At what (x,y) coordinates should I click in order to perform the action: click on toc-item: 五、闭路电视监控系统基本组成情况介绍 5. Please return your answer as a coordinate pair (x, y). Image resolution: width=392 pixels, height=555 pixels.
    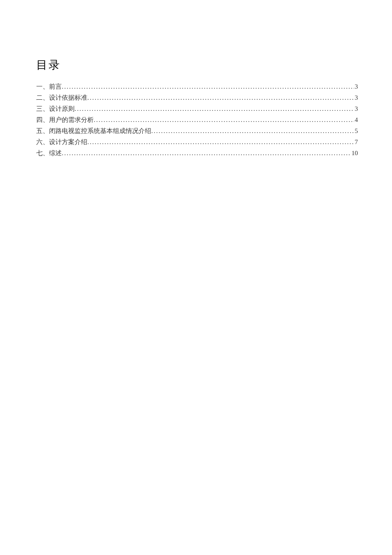
    Looking at the image, I should click on (197, 131).